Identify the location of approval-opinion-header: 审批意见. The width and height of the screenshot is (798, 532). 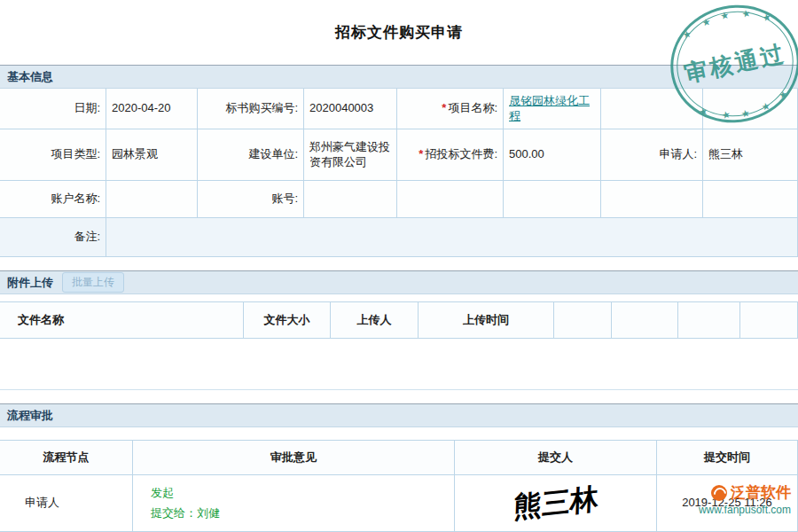
(294, 458).